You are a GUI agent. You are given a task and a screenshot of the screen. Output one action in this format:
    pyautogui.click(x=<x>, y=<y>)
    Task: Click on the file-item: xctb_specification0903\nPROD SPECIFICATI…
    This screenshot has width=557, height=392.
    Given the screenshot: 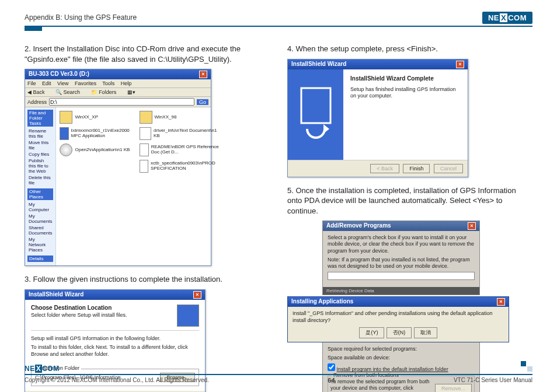 What is the action you would take?
    pyautogui.click(x=180, y=166)
    